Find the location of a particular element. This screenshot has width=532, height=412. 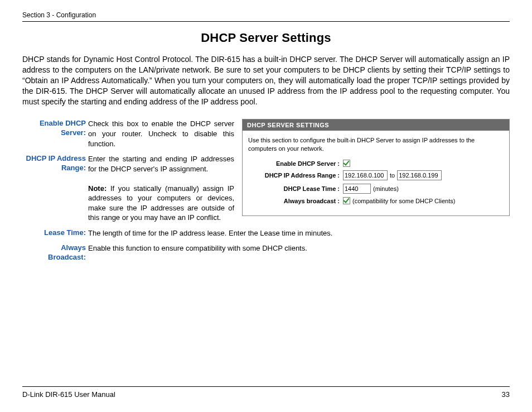

def-desc-range-text: Enter the starting and ending IP address… is located at coordinates (161, 164).